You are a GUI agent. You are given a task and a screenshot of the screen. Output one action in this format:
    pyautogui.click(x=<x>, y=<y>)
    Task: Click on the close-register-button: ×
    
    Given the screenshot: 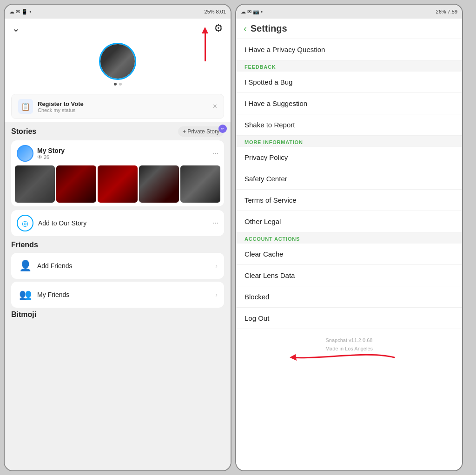 What is the action you would take?
    pyautogui.click(x=215, y=106)
    